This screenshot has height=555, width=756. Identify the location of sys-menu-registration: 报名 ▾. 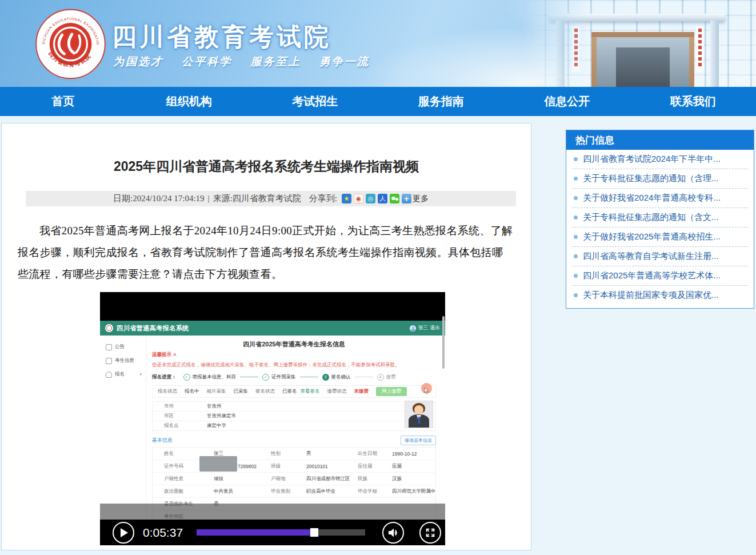
(123, 374).